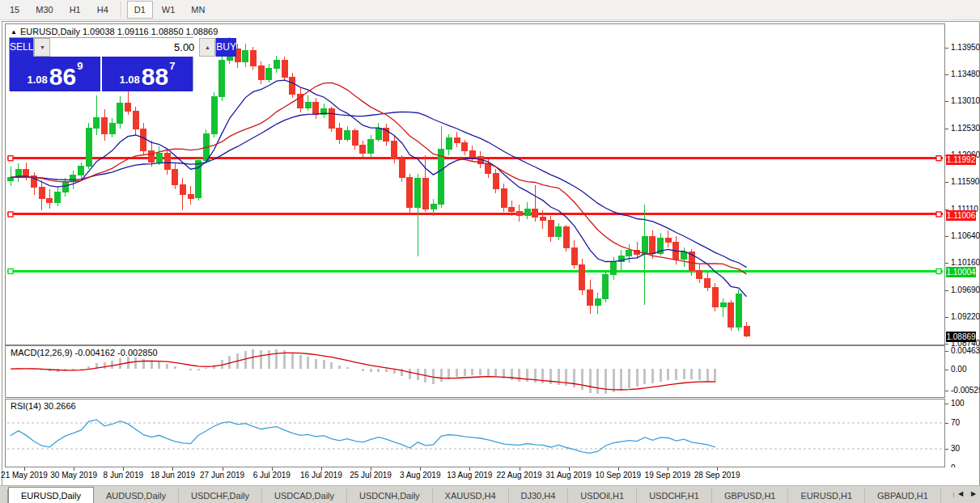 Image resolution: width=980 pixels, height=503 pixels. I want to click on price-tick-label: 1.12530, so click(965, 128).